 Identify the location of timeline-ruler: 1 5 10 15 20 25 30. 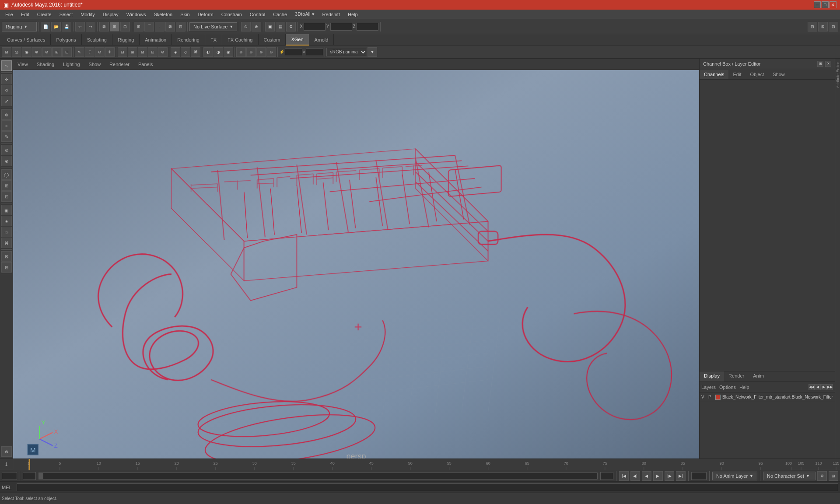
(402, 465).